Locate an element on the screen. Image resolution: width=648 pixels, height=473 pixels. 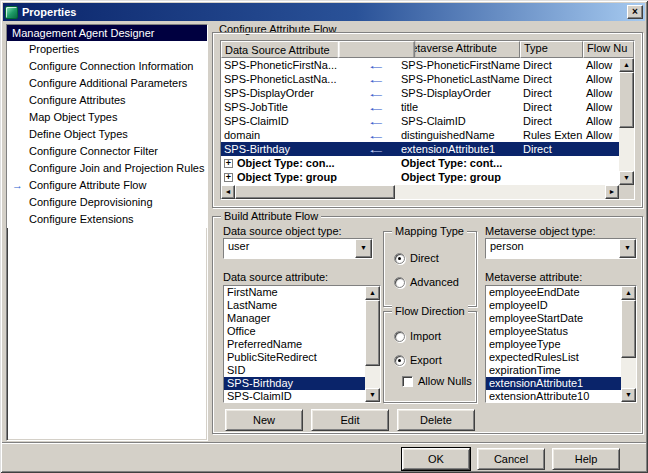
sidebar-item-label: Map Object Types is located at coordinates (73, 117).